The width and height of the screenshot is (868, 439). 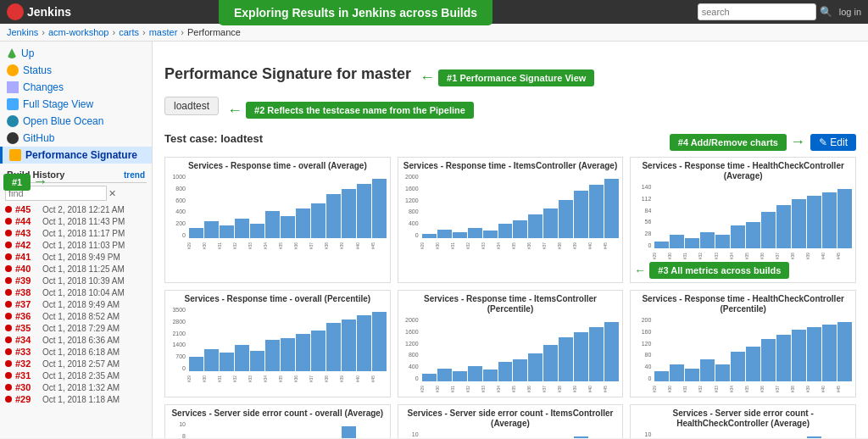 I want to click on build-row: #33 Oct 1, 2018 6:18 AM, so click(x=76, y=352).